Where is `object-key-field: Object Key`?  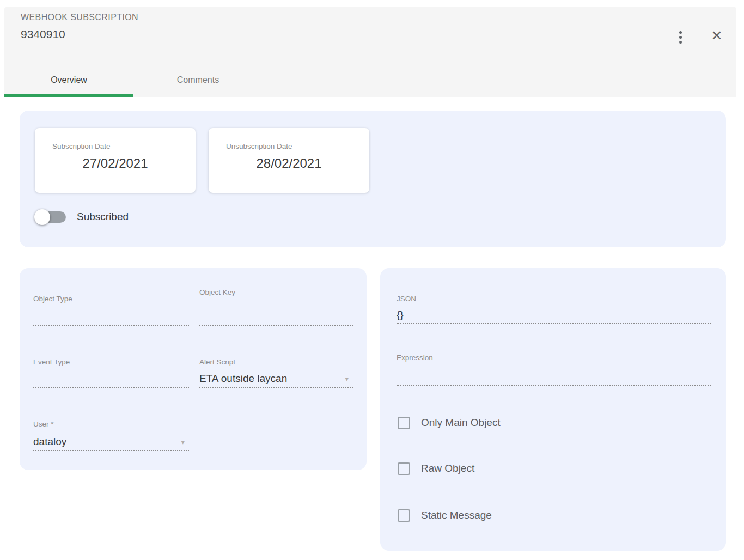
object-key-field: Object Key is located at coordinates (276, 307).